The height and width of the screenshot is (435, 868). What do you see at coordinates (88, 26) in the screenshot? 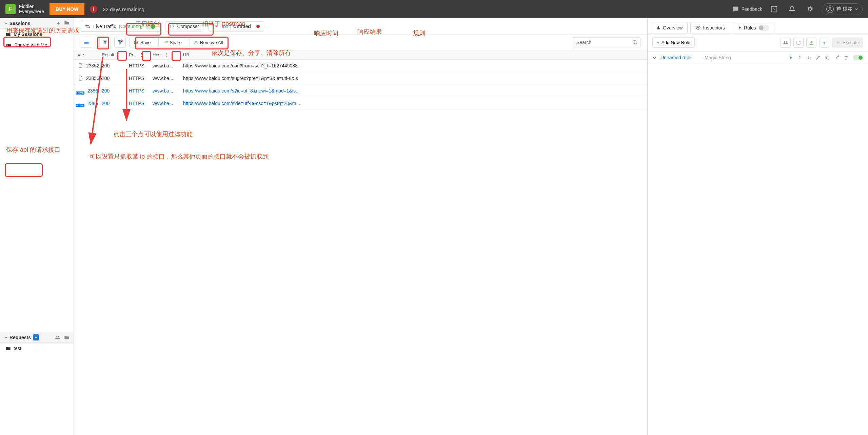
I see `arrows-icon` at bounding box center [88, 26].